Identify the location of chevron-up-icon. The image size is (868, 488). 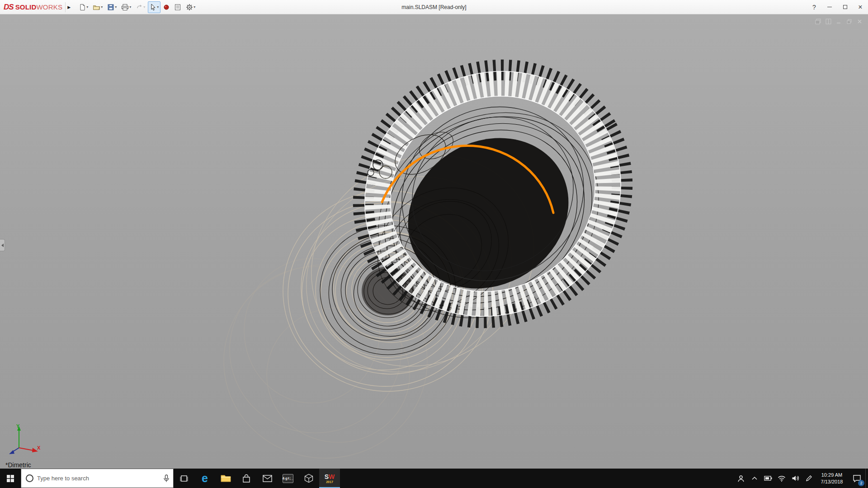
(755, 478).